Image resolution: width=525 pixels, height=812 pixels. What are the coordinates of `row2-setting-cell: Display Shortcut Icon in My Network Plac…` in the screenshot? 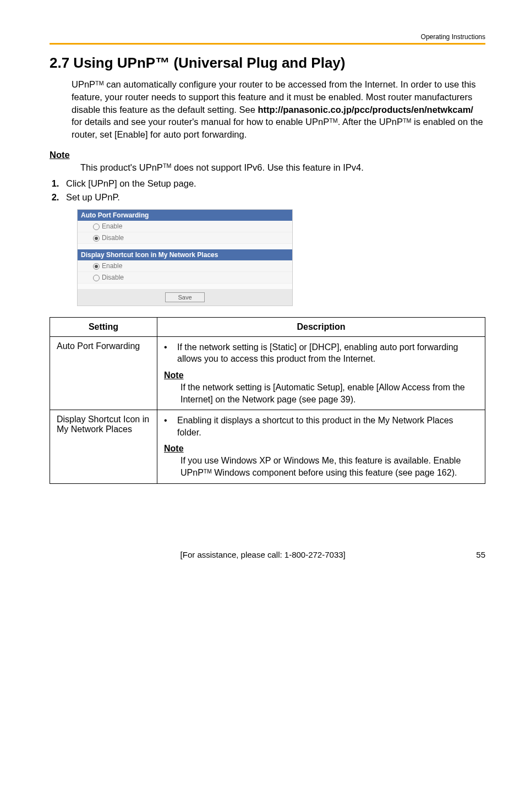 It's located at (103, 447).